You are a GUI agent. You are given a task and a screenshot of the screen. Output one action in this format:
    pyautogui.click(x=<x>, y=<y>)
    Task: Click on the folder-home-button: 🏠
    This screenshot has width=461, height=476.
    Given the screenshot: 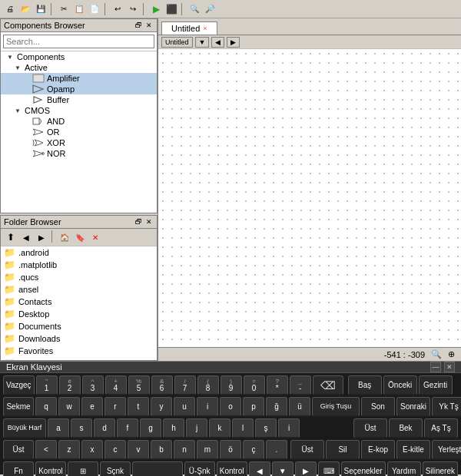 What is the action you would take?
    pyautogui.click(x=65, y=237)
    